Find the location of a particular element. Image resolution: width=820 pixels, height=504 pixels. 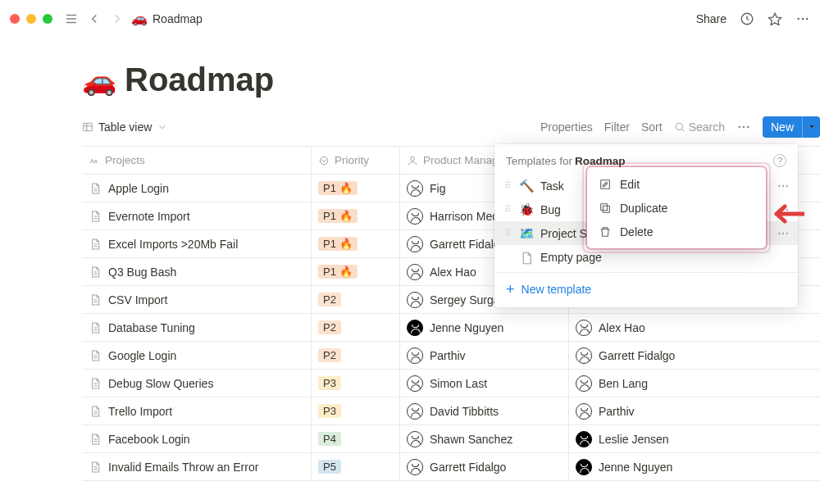

close-window-button is located at coordinates (15, 19).